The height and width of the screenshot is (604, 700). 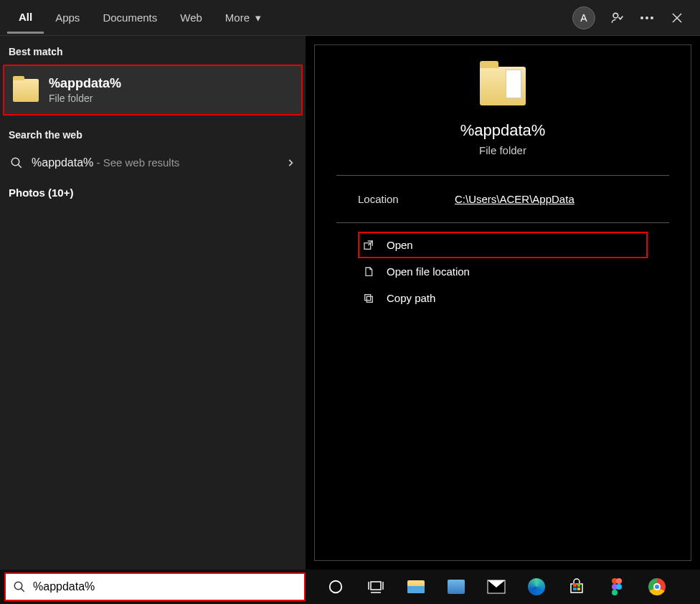 What do you see at coordinates (647, 18) in the screenshot?
I see `more-options-icon` at bounding box center [647, 18].